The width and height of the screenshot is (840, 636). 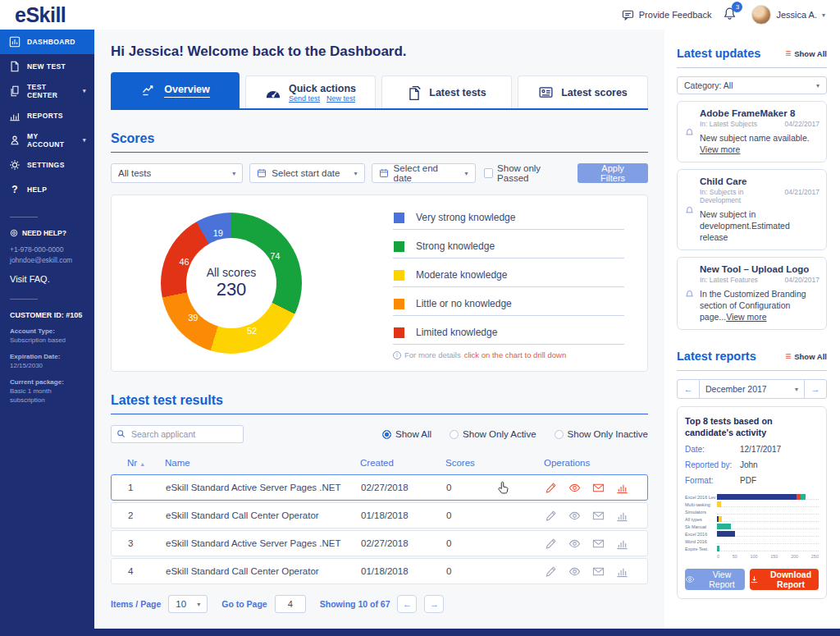 What do you see at coordinates (404, 515) in the screenshot?
I see `row-created: 01/18/2018` at bounding box center [404, 515].